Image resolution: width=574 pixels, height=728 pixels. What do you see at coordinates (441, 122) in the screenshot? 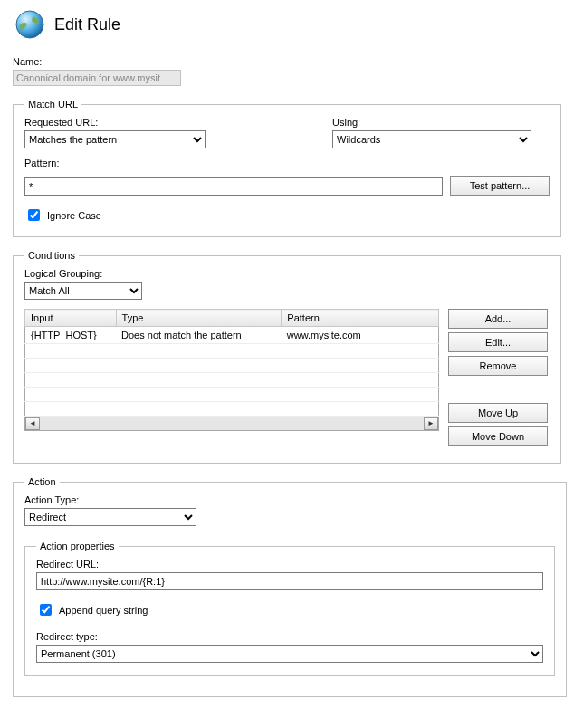
I see `using-label: Using:` at bounding box center [441, 122].